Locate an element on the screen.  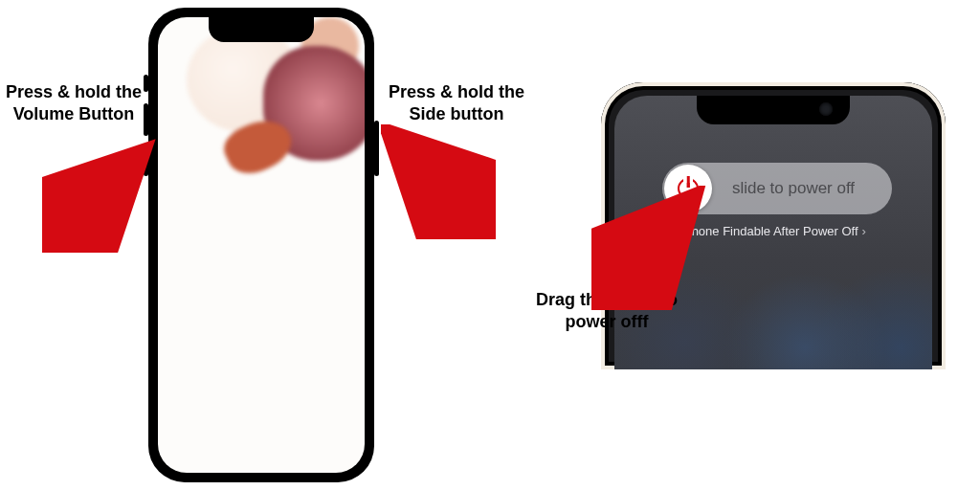
chevron-right-icon: › is located at coordinates (864, 232).